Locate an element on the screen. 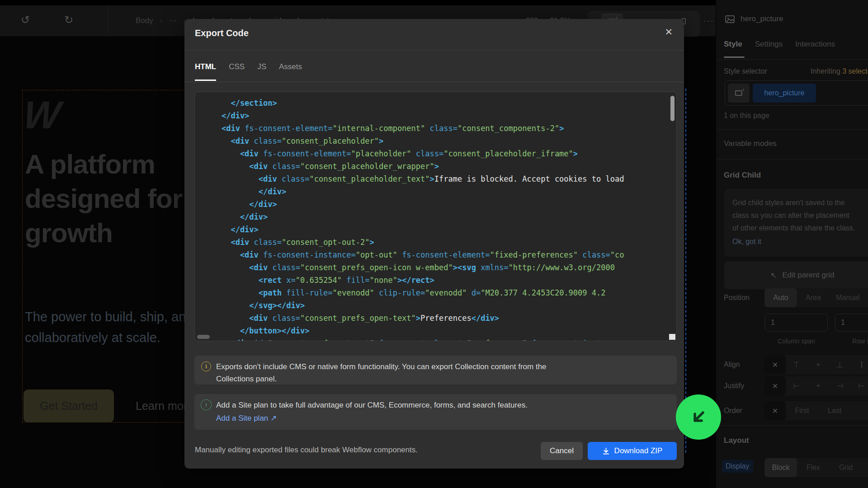  learn-more-link: Learn more is located at coordinates (160, 406).